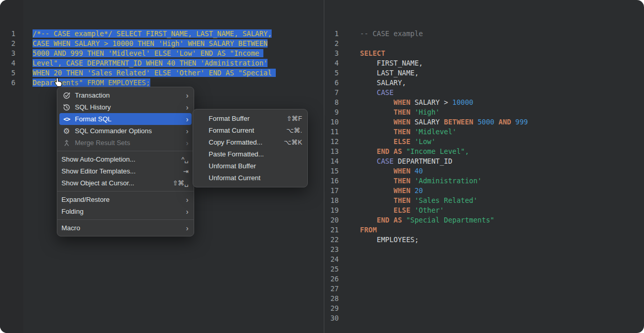 This screenshot has width=644, height=333. I want to click on token-str: 'Midlevel', so click(436, 132).